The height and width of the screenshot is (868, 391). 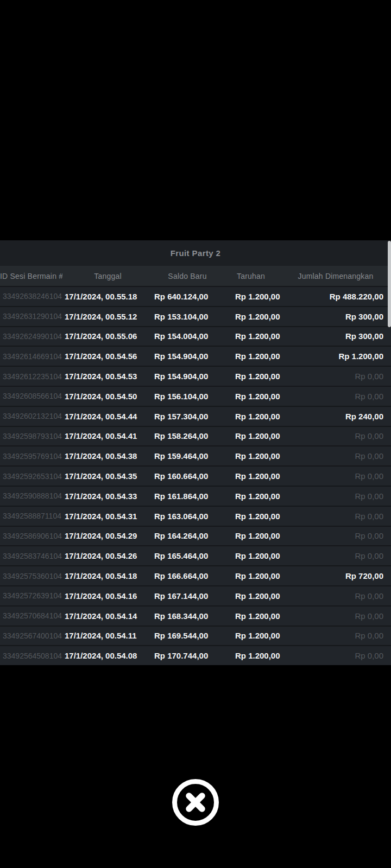 What do you see at coordinates (251, 276) in the screenshot?
I see `column-header-bet: Taruhan` at bounding box center [251, 276].